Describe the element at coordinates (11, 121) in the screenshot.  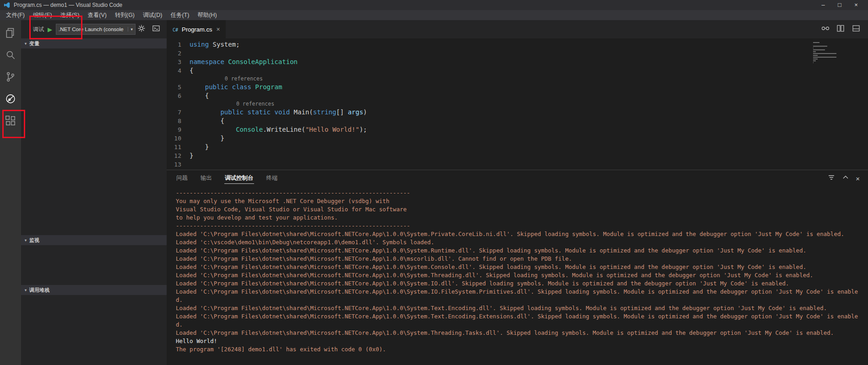
I see `extensions-icon` at that location.